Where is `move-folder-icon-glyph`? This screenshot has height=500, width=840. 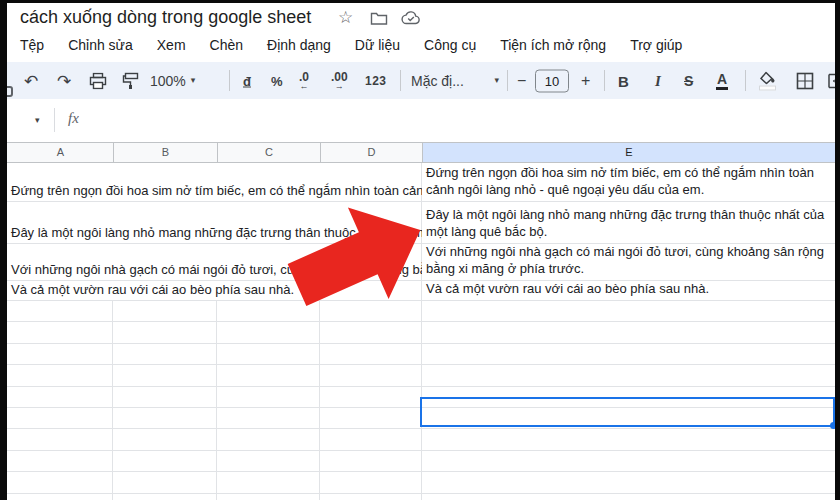 move-folder-icon-glyph is located at coordinates (379, 18).